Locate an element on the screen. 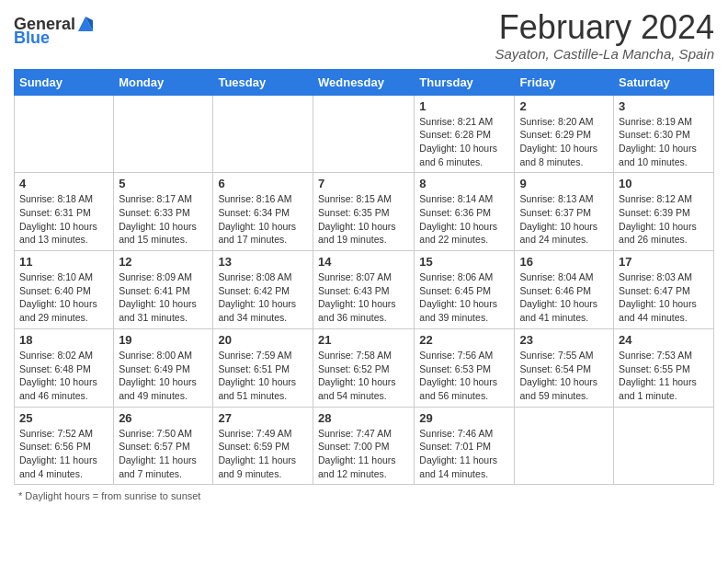  logo: General Blue is located at coordinates (54, 30).